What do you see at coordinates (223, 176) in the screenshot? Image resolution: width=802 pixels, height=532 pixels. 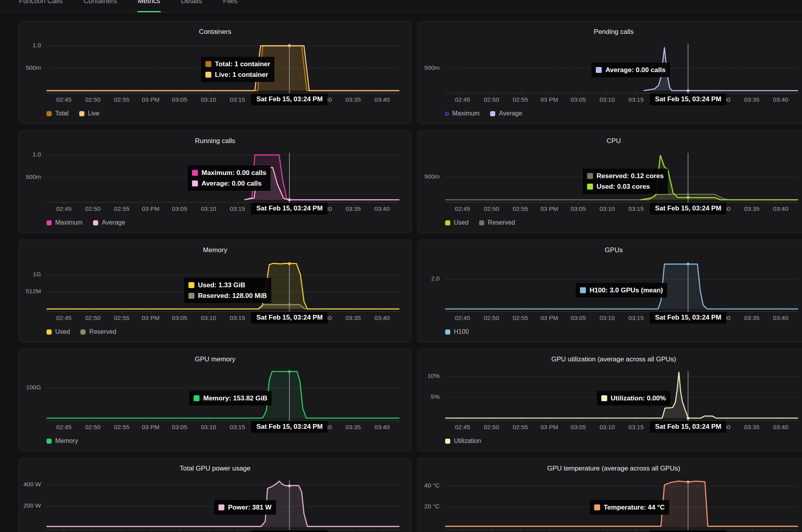 I see `plot-area: 1.0500mMaximum: 0.00 callsAverage: 0.00 …` at bounding box center [223, 176].